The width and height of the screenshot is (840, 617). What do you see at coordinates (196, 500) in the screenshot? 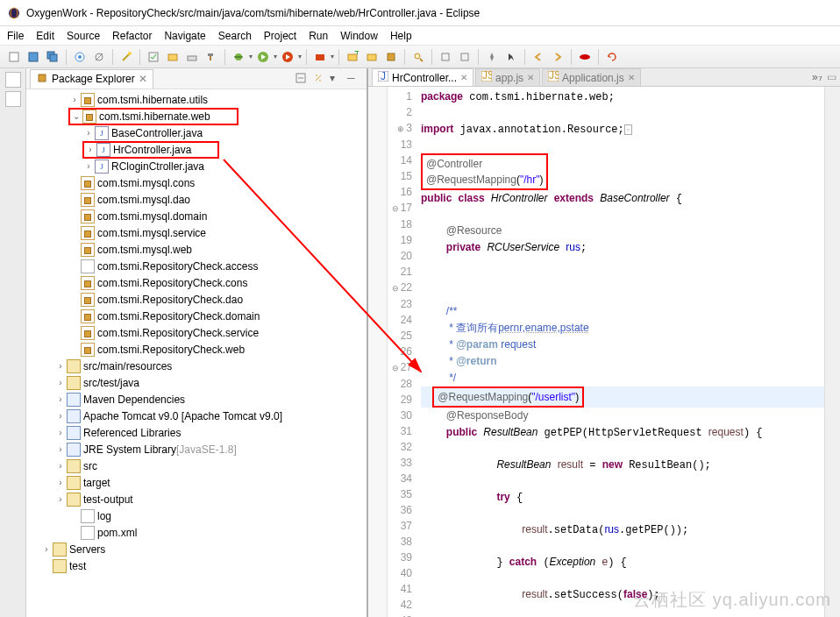
I see `tree-item: ›test-output` at bounding box center [196, 500].